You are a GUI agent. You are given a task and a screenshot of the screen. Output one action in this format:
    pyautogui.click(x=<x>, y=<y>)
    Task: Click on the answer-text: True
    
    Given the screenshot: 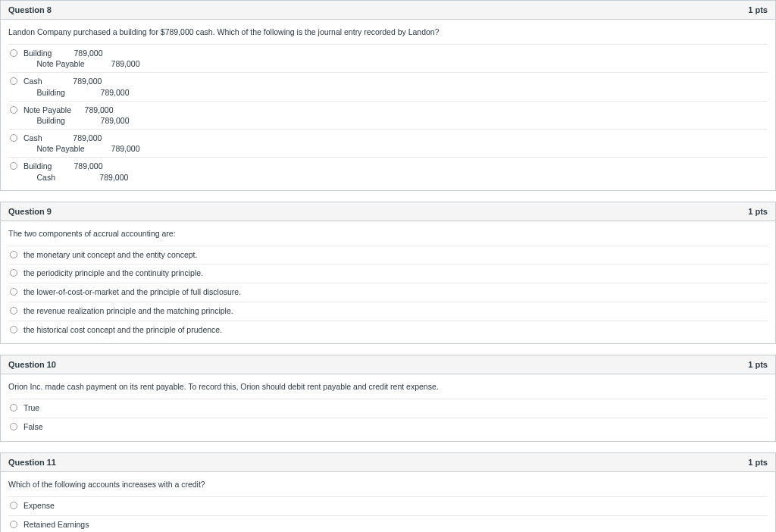 What is the action you would take?
    pyautogui.click(x=396, y=408)
    